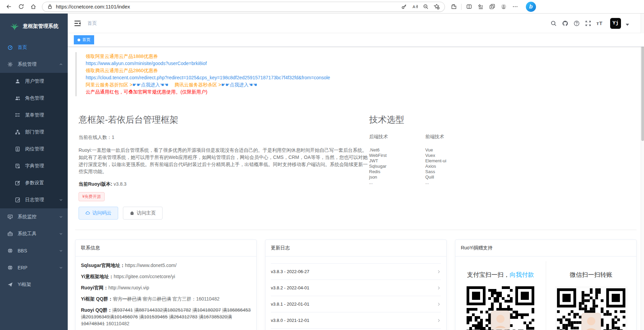 Image resolution: width=644 pixels, height=330 pixels. I want to click on search-icon, so click(554, 23).